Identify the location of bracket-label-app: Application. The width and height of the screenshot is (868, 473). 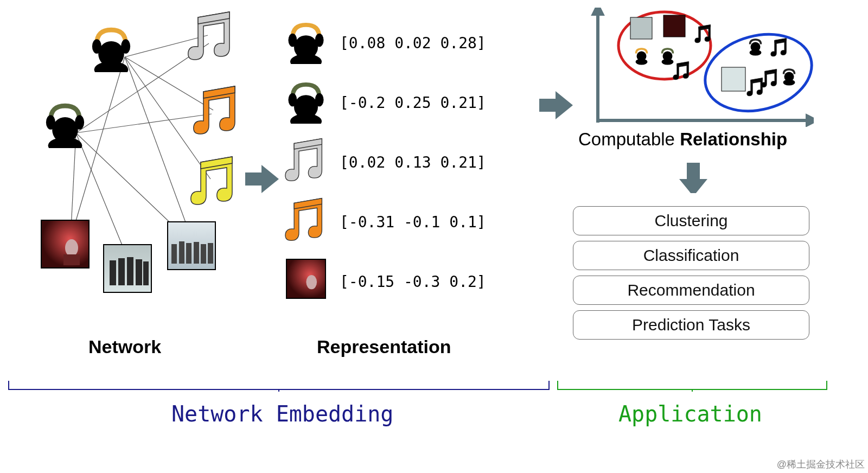
(690, 414).